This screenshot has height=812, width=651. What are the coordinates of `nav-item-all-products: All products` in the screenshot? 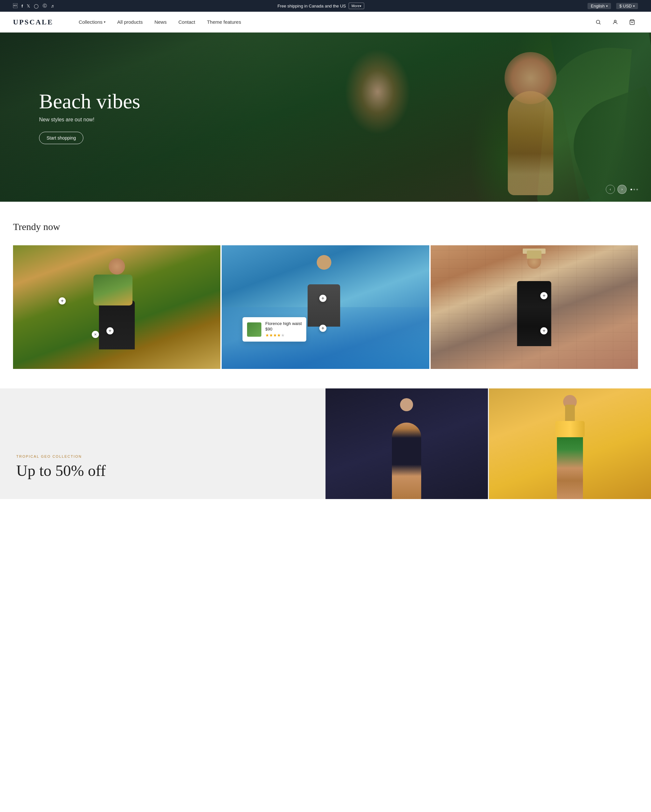 It's located at (130, 22).